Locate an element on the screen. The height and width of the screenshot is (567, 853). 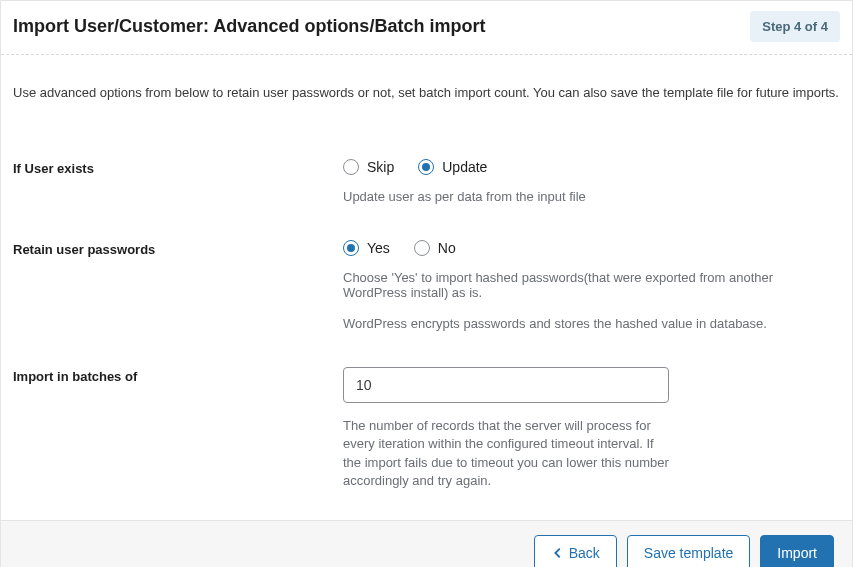
radio-label: No is located at coordinates (447, 248).